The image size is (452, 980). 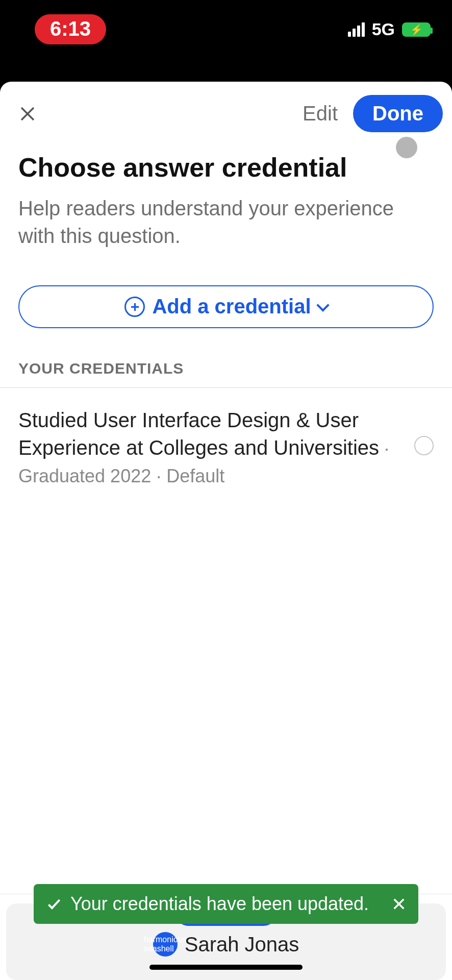 What do you see at coordinates (226, 307) in the screenshot?
I see `add-credential-button: + Add a credential` at bounding box center [226, 307].